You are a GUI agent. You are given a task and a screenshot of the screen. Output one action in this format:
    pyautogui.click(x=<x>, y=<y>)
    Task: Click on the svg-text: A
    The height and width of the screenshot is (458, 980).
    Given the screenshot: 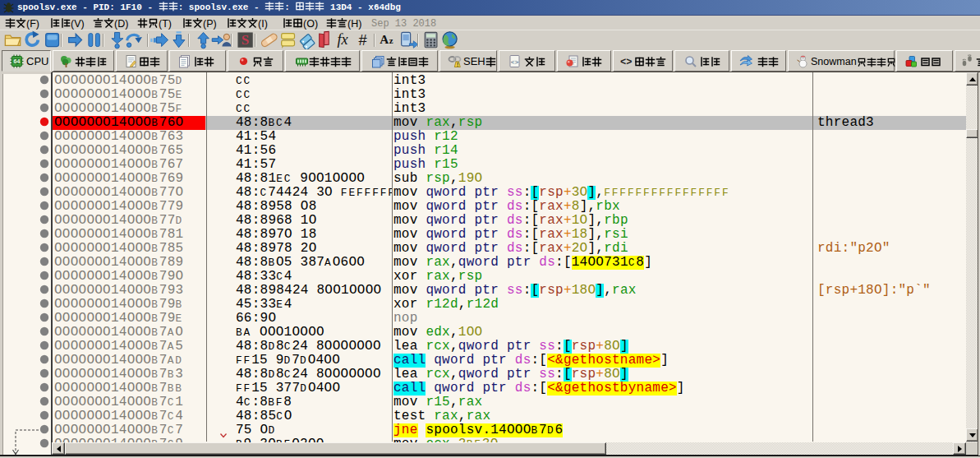 What is the action you would take?
    pyautogui.click(x=384, y=39)
    